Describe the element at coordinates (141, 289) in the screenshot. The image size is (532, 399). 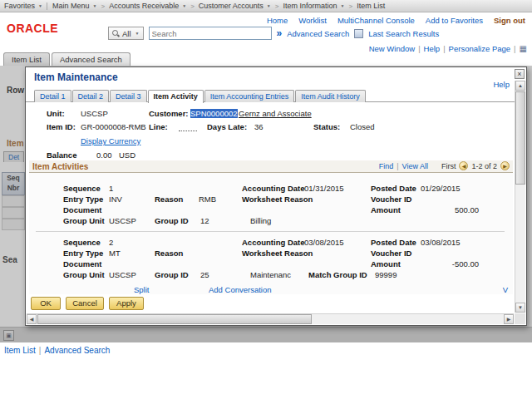
I see `split-link: Split` at that location.